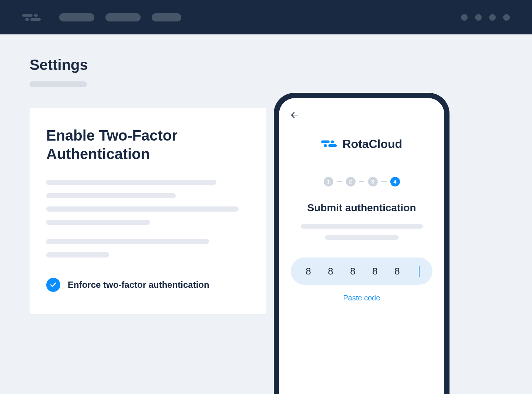  I want to click on brand-name: RotaCloud, so click(373, 144).